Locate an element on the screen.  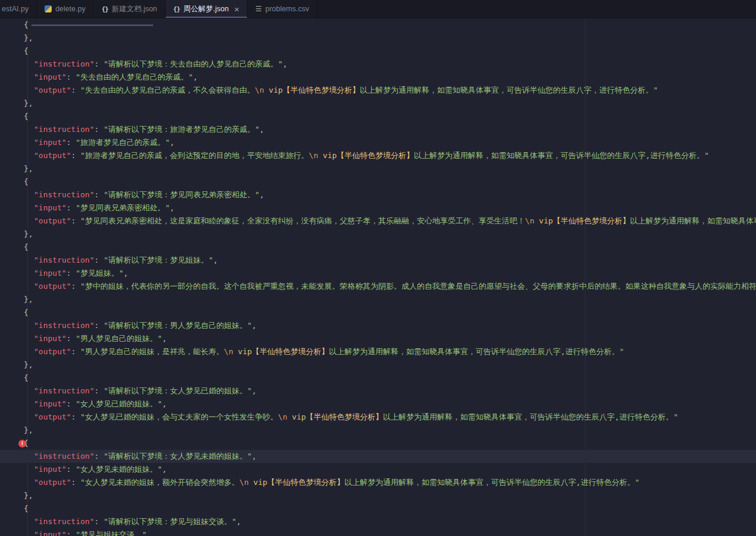
code-line: "instruction": "请解析以下梦境：女人梦见已婚的姐妹。", is located at coordinates (378, 391).